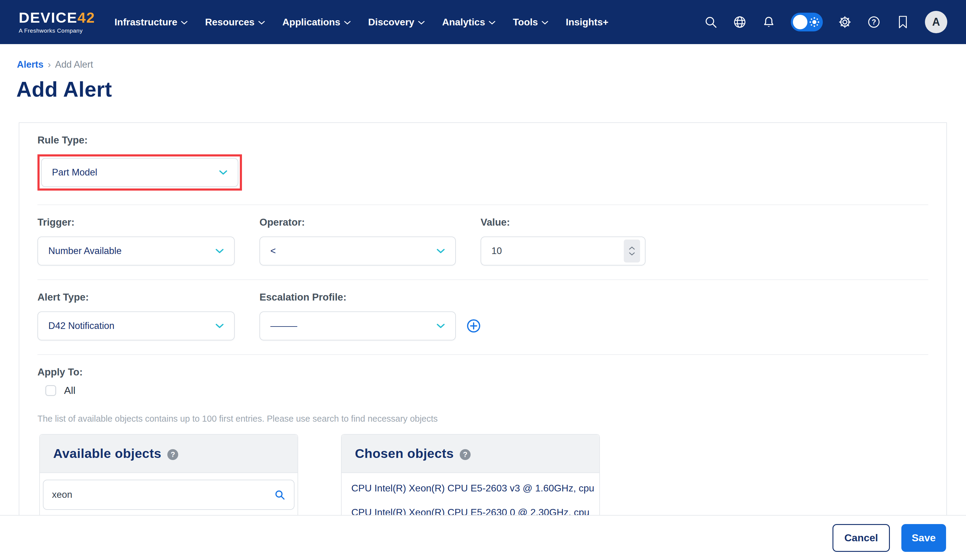 This screenshot has width=966, height=560. What do you see at coordinates (391, 22) in the screenshot?
I see `nav-menu-label: Discovery` at bounding box center [391, 22].